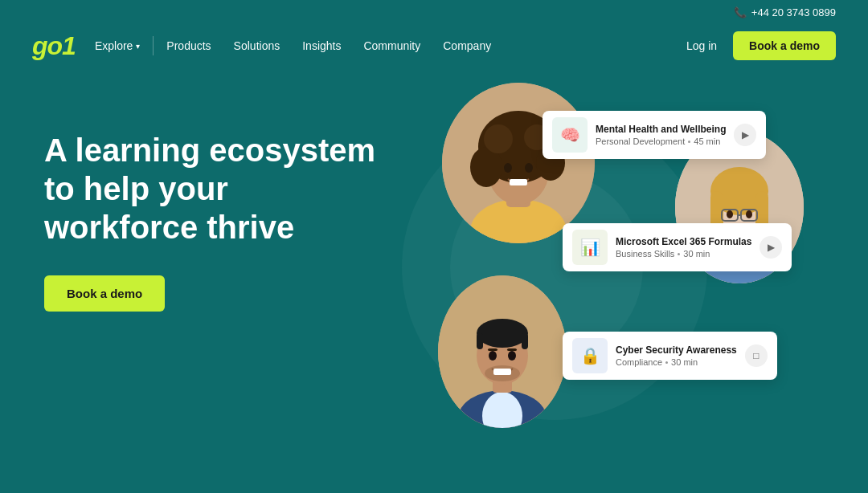 The width and height of the screenshot is (868, 493). What do you see at coordinates (661, 135) in the screenshot?
I see `course-info-mental-health: Mental Health and Wellbeing Personal Dev…` at bounding box center [661, 135].